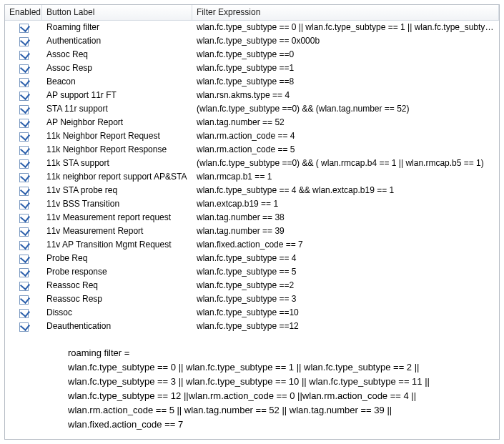 The width and height of the screenshot is (504, 444). Describe the element at coordinates (252, 69) in the screenshot. I see `table-row: Assoc Respwlan.fc.type_subtype ==1` at that location.